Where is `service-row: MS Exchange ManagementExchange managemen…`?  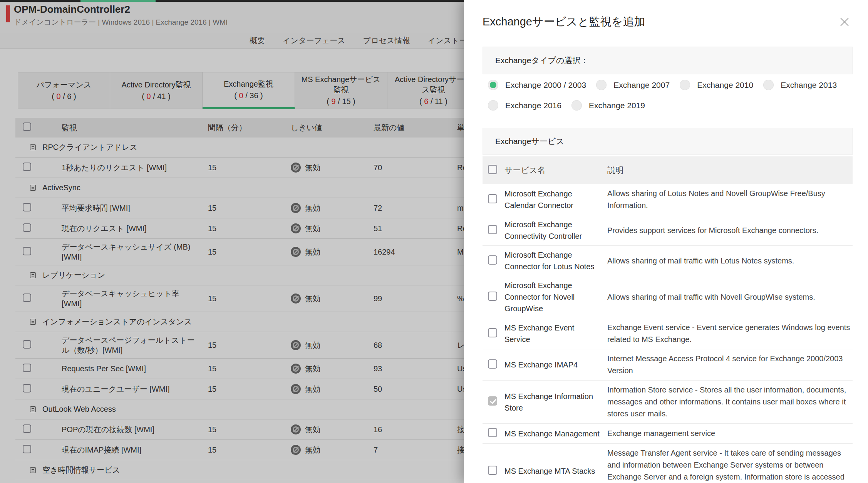
service-row: MS Exchange ManagementExchange managemen… is located at coordinates (668, 434).